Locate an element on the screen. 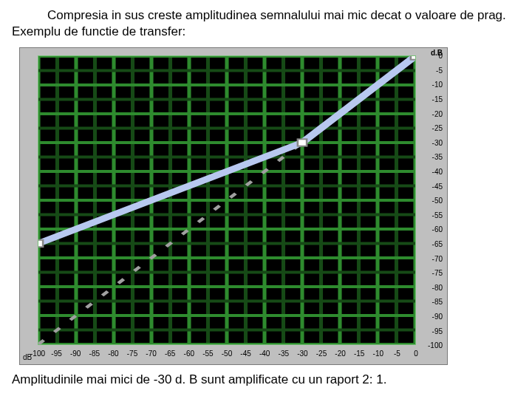 Image resolution: width=532 pixels, height=399 pixels. y-tick-label: -30 is located at coordinates (437, 142).